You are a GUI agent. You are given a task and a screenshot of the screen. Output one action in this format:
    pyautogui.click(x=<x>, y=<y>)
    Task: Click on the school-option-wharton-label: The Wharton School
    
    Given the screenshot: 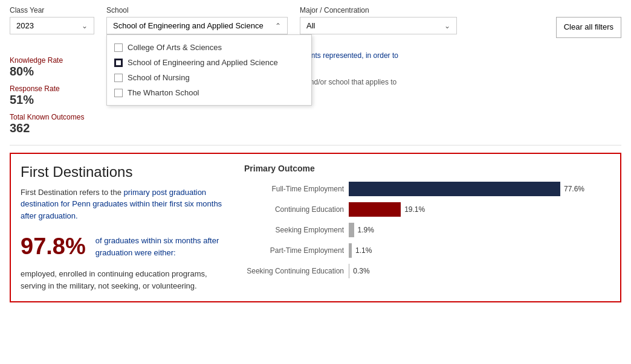 What is the action you would take?
    pyautogui.click(x=163, y=93)
    